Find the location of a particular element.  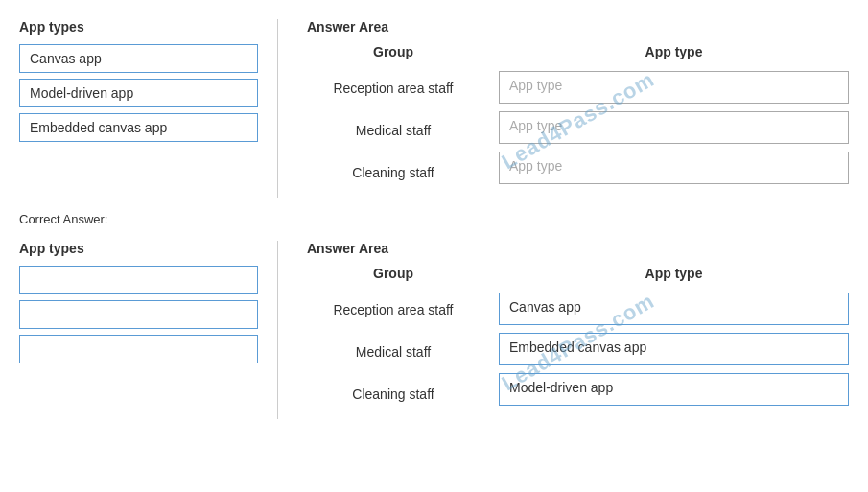

correct-group-header: Group is located at coordinates (393, 273).